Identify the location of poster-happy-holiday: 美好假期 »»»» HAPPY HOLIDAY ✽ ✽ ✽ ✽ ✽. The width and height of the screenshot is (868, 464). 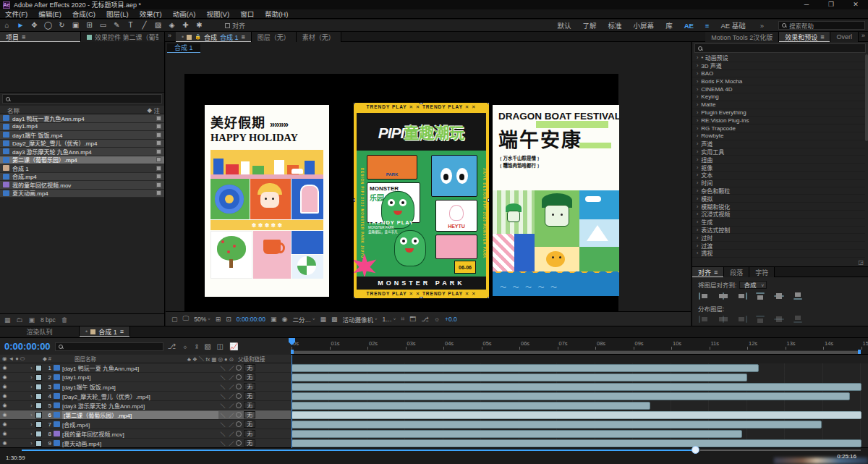
(267, 201).